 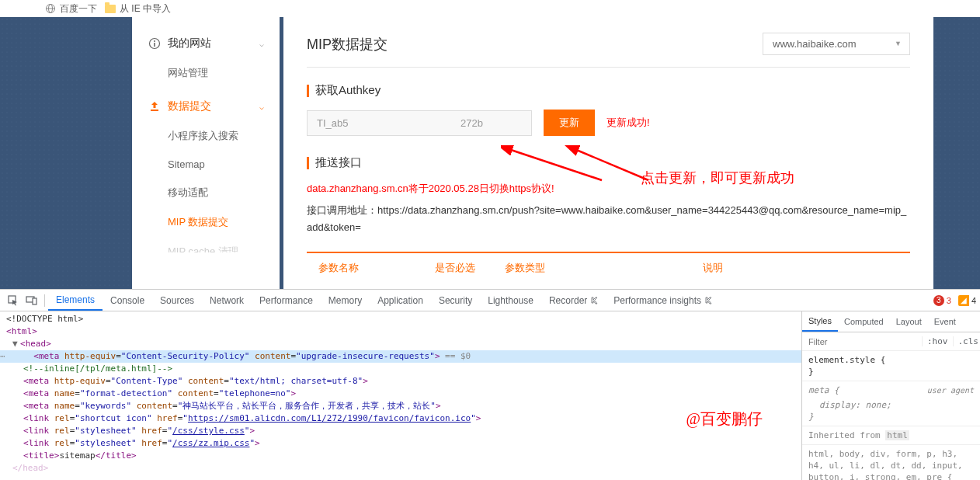 I want to click on styles-panel: Styles Computed Layout Event :hov .cls e…, so click(x=891, y=396).